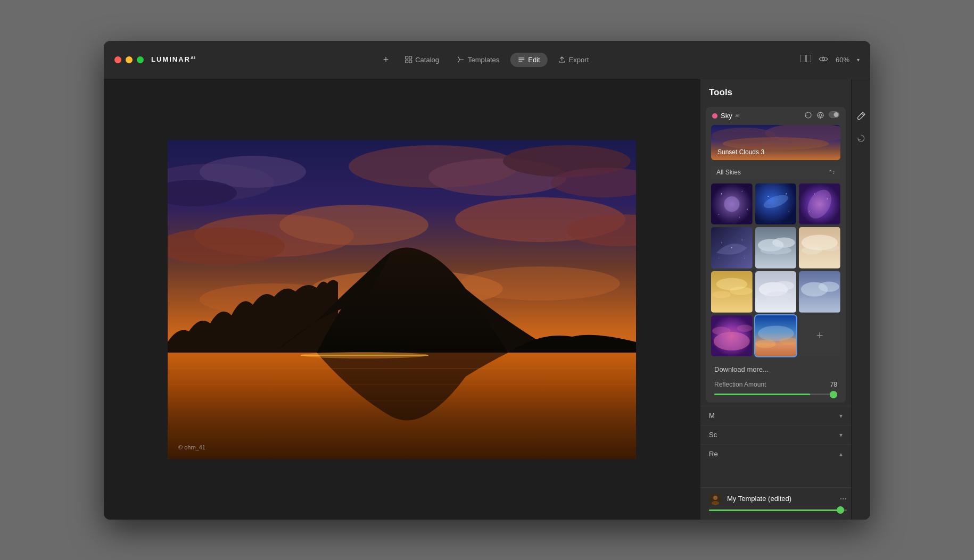 Image resolution: width=974 pixels, height=560 pixels. Describe the element at coordinates (823, 60) in the screenshot. I see `eye-icon` at that location.